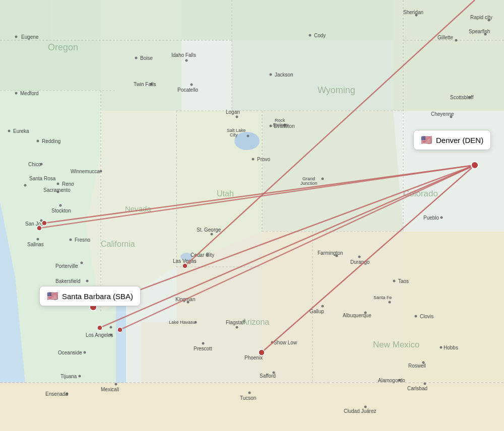 This screenshot has height=431, width=504. I want to click on svg-text: Reno, so click(68, 184).